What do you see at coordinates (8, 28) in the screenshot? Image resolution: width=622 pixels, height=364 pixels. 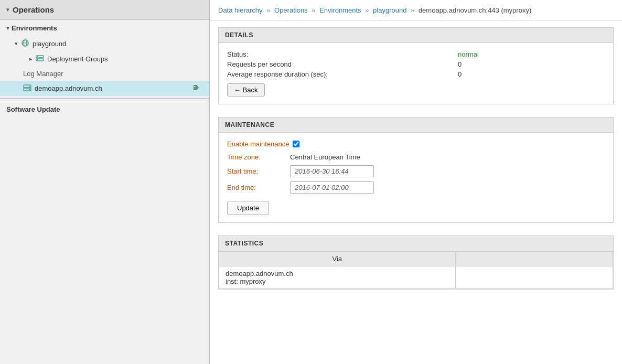 I see `environments-collapse-arrow: ▾` at bounding box center [8, 28].